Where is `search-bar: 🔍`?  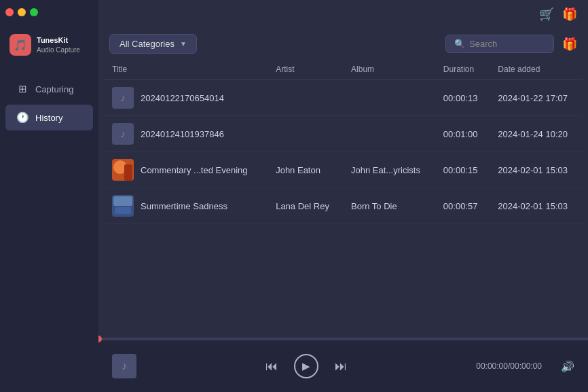 search-bar: 🔍 is located at coordinates (500, 43).